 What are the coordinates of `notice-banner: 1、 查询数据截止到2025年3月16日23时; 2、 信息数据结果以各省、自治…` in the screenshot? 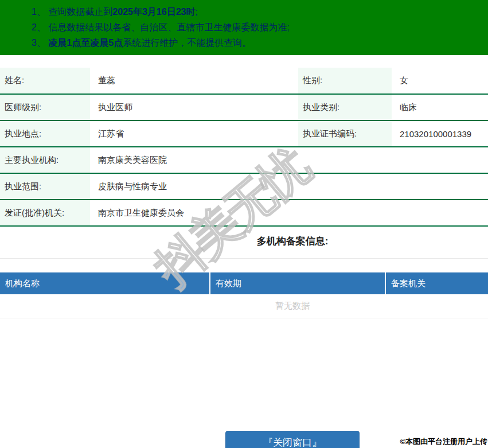 It's located at (244, 28).